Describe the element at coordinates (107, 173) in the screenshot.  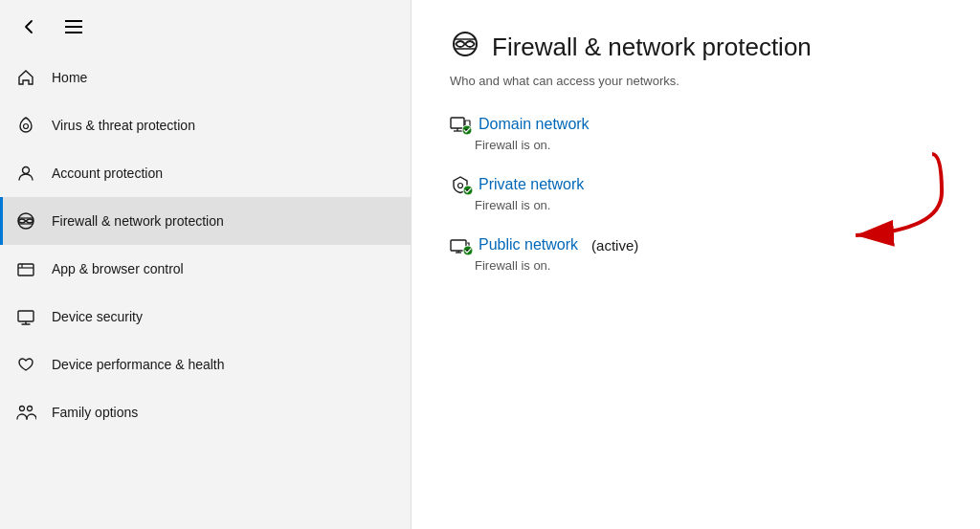
I see `sidebar-item-account-label: Account protection` at that location.